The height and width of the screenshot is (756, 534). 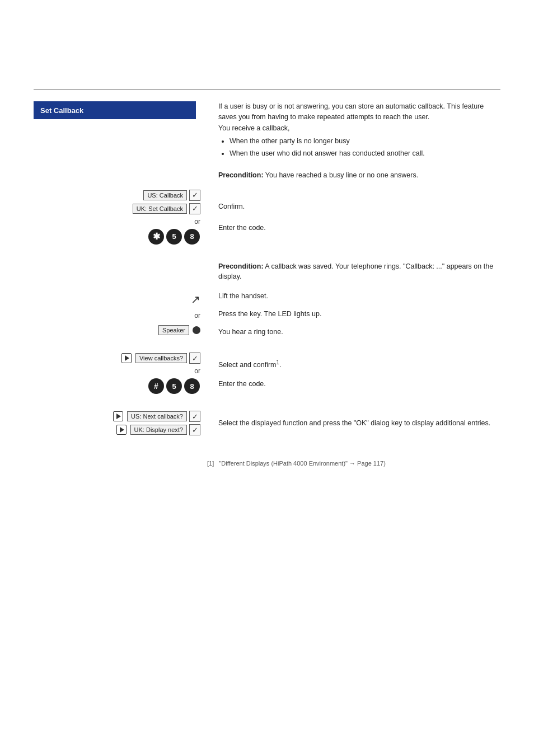 I want to click on uk-callback-row: UK: Set Callback ✓, so click(x=167, y=209).